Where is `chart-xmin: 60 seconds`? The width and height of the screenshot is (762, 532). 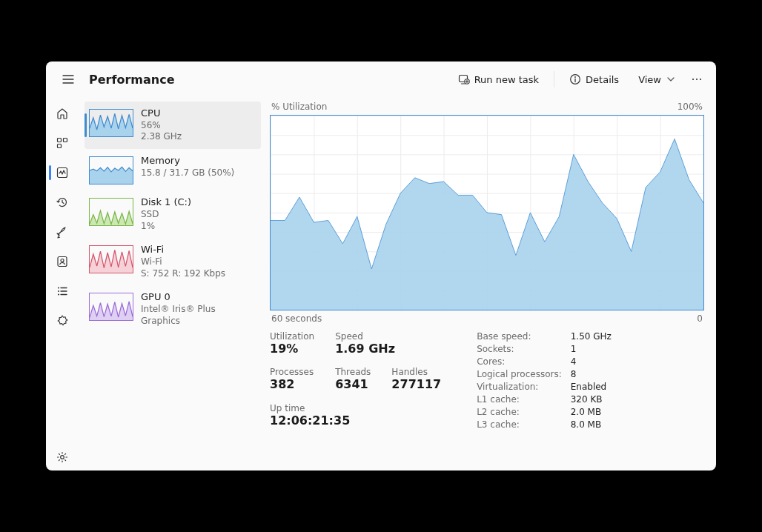 chart-xmin: 60 seconds is located at coordinates (296, 319).